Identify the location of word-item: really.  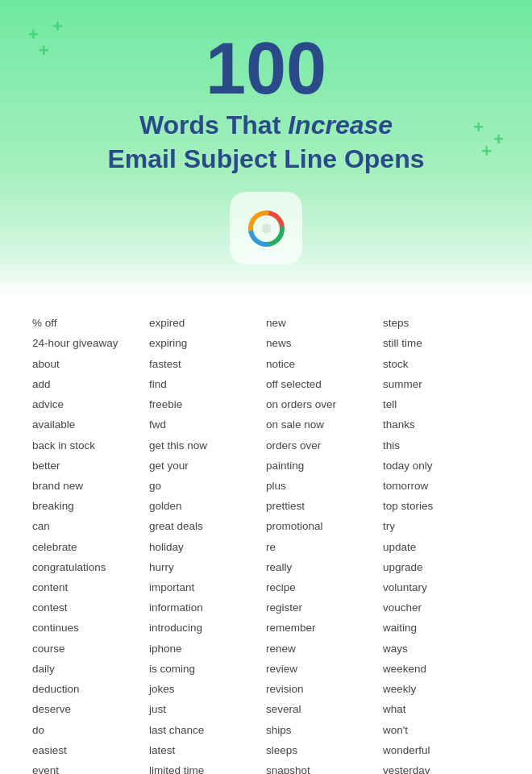
(324, 568).